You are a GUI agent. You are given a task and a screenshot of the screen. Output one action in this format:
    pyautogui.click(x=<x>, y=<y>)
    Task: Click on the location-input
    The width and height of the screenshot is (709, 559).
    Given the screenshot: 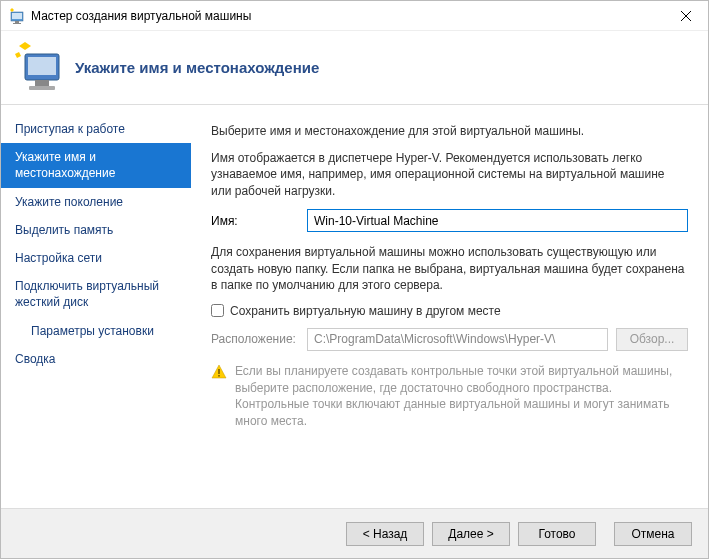 What is the action you would take?
    pyautogui.click(x=458, y=340)
    